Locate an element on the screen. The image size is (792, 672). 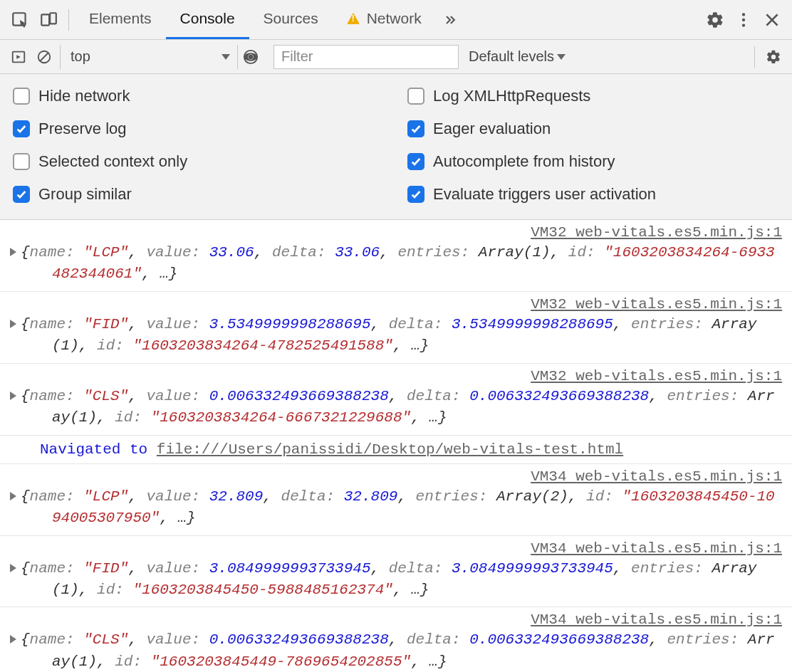
setting-label: Preserve log is located at coordinates (83, 129).